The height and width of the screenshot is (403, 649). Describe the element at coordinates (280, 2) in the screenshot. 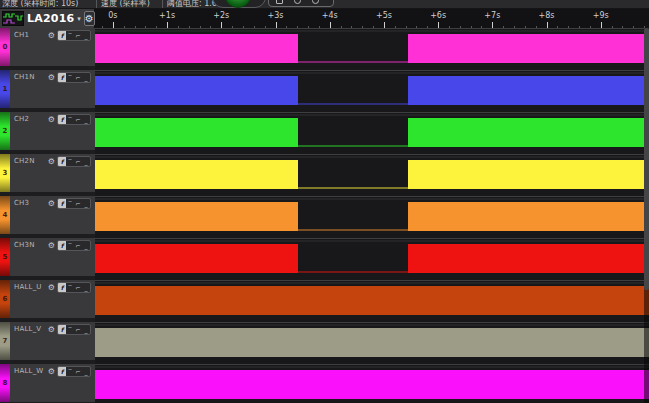

I see `fit-view-icon` at that location.